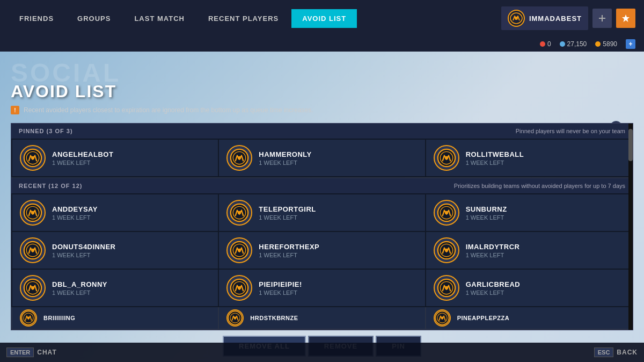 This screenshot has height=362, width=644. Describe the element at coordinates (338, 247) in the screenshot. I see `player-name: HEREFORTHEXP` at that location.